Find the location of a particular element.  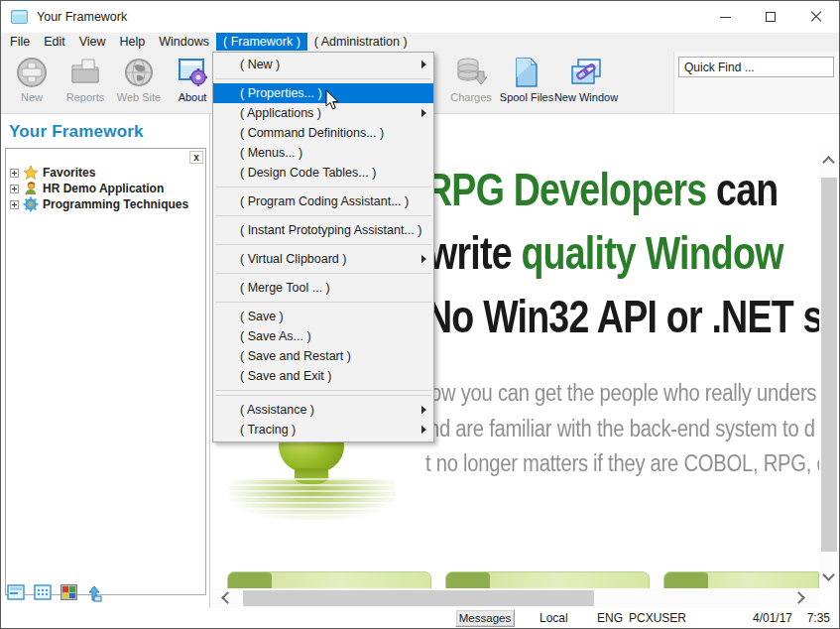

quick-find-input is located at coordinates (756, 67).